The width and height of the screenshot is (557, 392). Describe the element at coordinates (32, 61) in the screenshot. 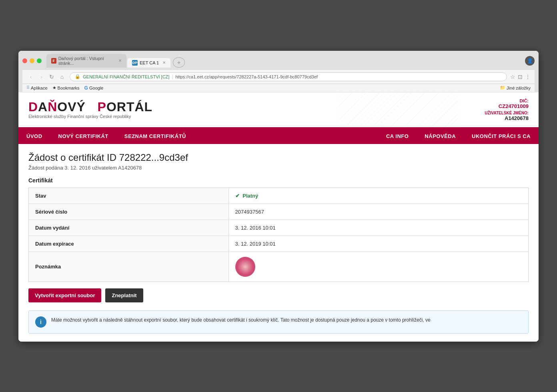

I see `traffic-lights` at that location.